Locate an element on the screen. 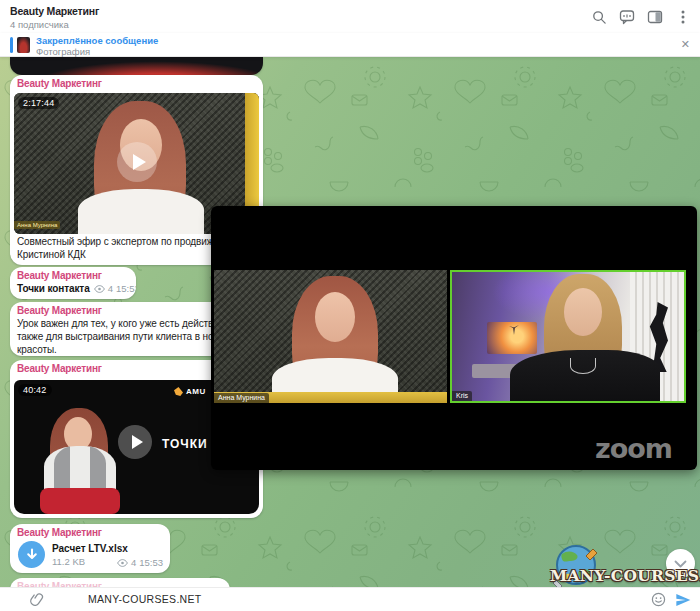 This screenshot has width=700, height=611. search-icon is located at coordinates (599, 17).